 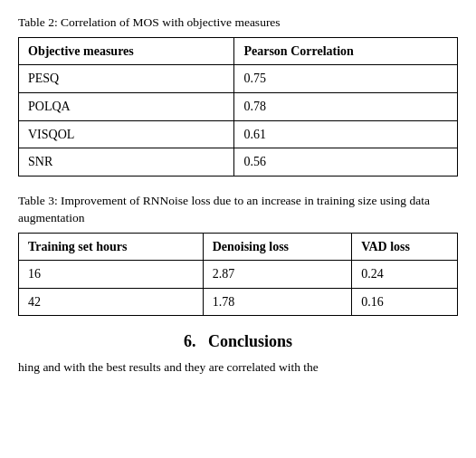 What do you see at coordinates (36, 201) in the screenshot?
I see `table3-label: Table 3` at bounding box center [36, 201].